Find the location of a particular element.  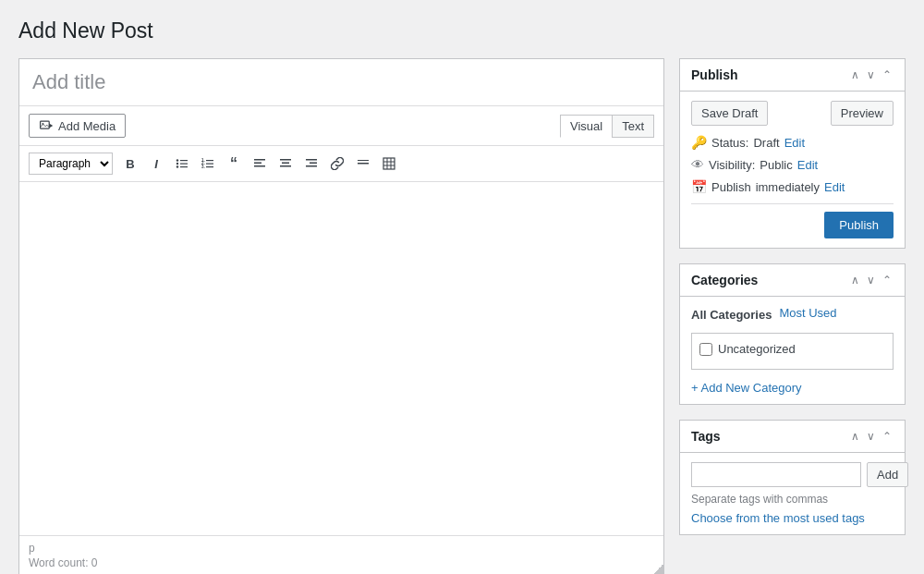

tags-metabox-header: Tags ∧ ∨ ⌃ is located at coordinates (793, 436).